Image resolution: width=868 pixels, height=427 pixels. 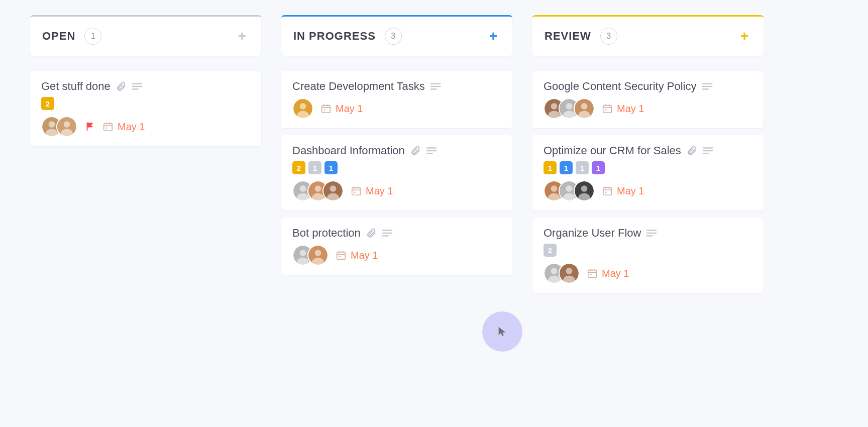 I want to click on task-card: Google Content Security Policy May 1, so click(x=648, y=99).